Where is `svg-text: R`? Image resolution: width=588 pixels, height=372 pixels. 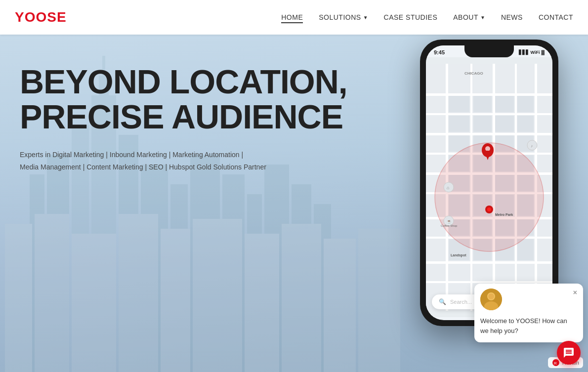
svg-text: R is located at coordinates (555, 364).